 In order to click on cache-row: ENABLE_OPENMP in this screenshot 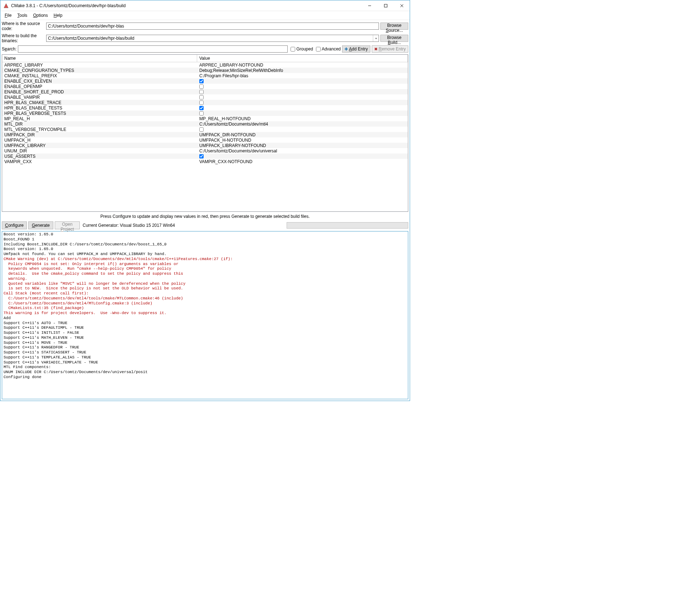, I will do `click(205, 87)`.